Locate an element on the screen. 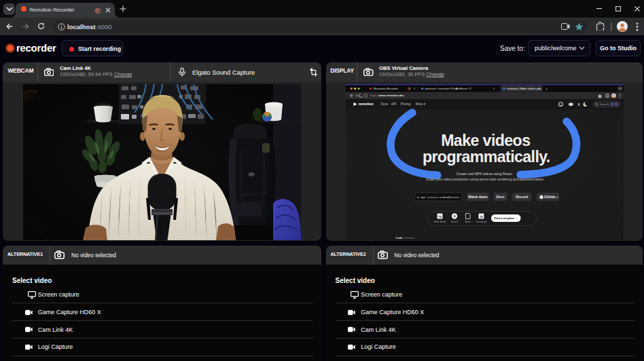  svg-text: More ▾ is located at coordinates (420, 104).